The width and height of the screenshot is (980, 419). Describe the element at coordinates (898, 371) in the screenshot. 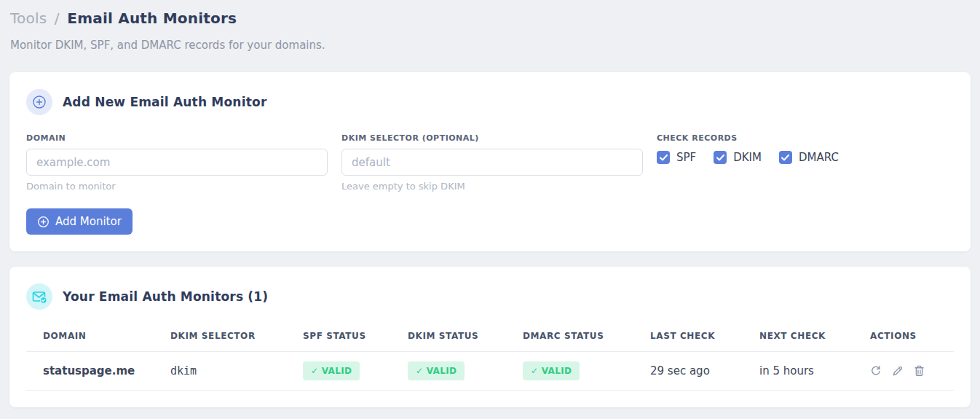

I see `edit-icon` at that location.